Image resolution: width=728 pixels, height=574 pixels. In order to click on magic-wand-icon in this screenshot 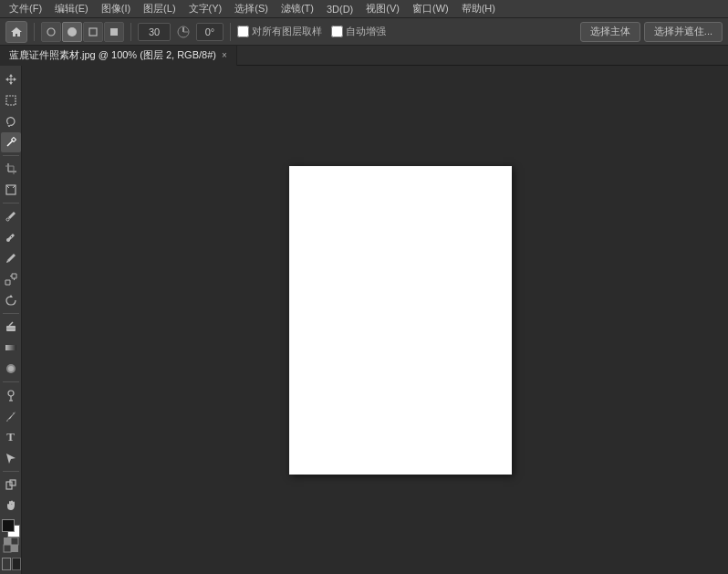, I will do `click(11, 142)`.